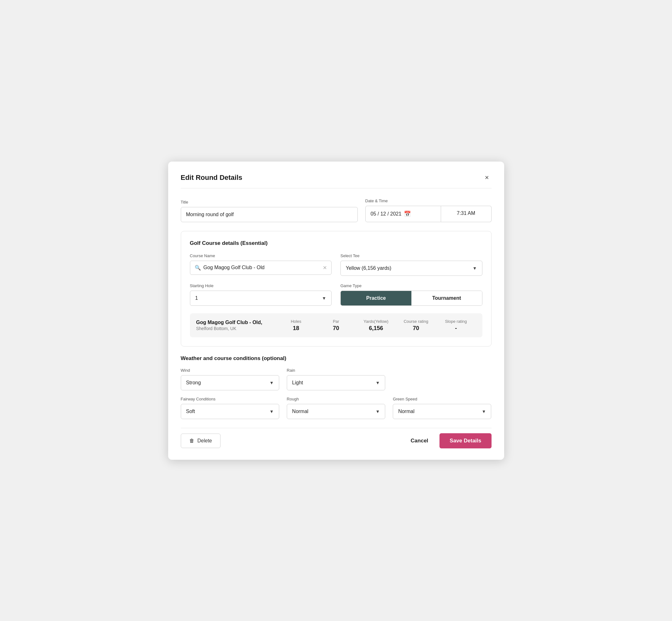 The width and height of the screenshot is (672, 621). Describe the element at coordinates (407, 411) in the screenshot. I see `green-speed-value: Normal` at that location.